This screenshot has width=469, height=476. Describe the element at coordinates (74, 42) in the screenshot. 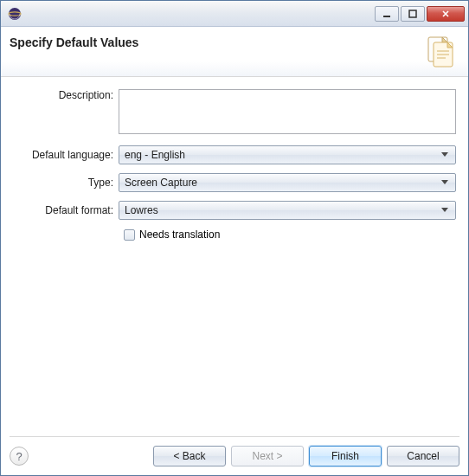

I see `page-title: Specify Default Values` at that location.